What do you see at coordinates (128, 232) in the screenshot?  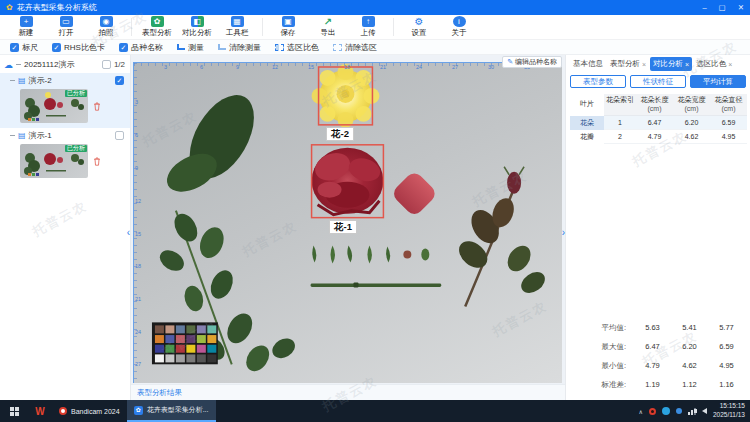 I see `sidebar-collapse-chevron-icon: ‹` at bounding box center [128, 232].